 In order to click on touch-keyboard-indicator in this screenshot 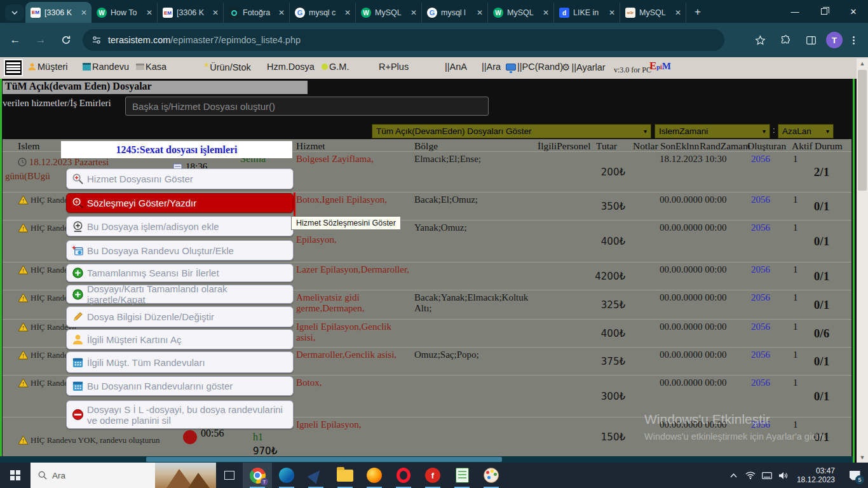, I will do `click(767, 475)`.